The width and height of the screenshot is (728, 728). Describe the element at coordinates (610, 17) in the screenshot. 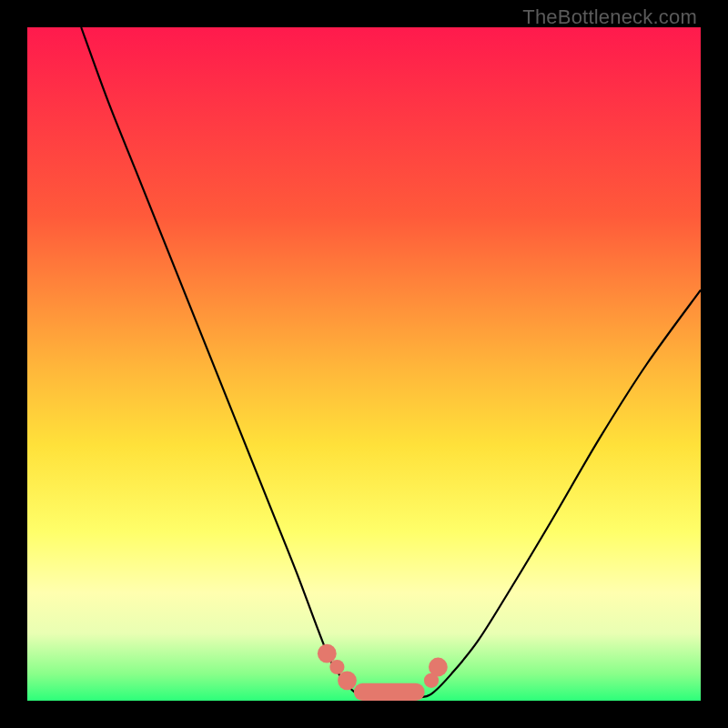

I see `attribution-text: TheBottleneck.com` at that location.